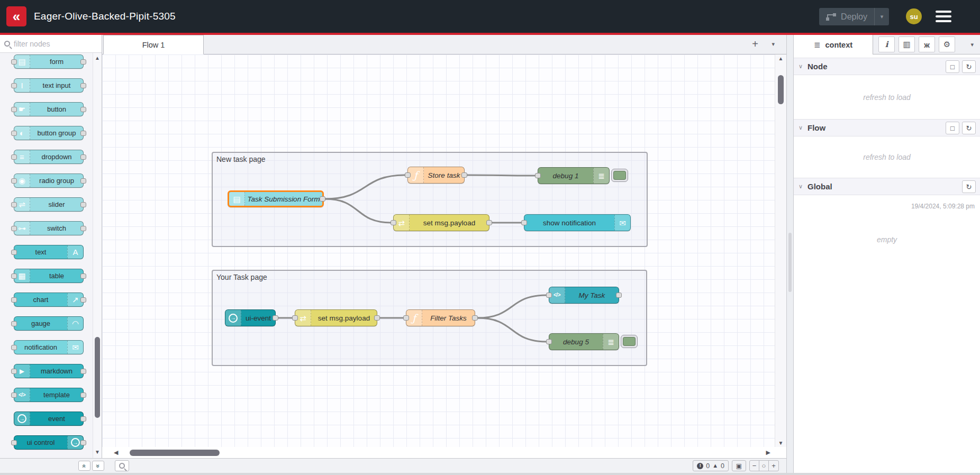 This screenshot has width=980, height=475. Describe the element at coordinates (755, 44) in the screenshot. I see `add-flow-button: +` at that location.